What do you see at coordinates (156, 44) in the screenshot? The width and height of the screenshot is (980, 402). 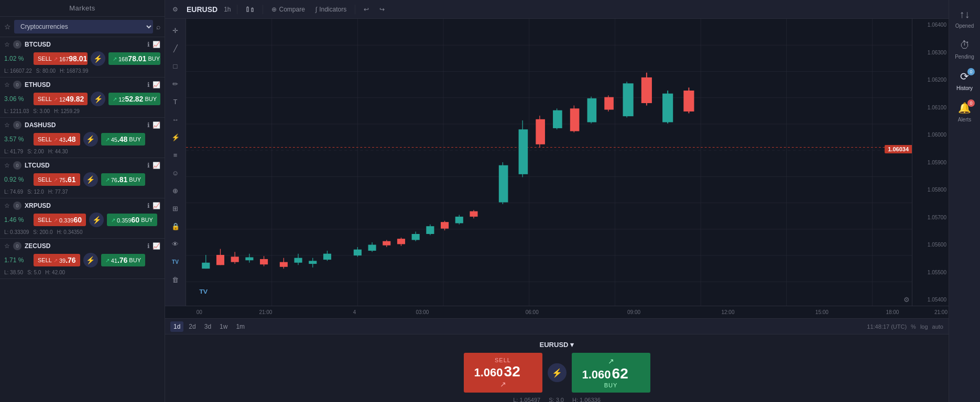 I see `market-chart-btcusd: 📈` at bounding box center [156, 44].